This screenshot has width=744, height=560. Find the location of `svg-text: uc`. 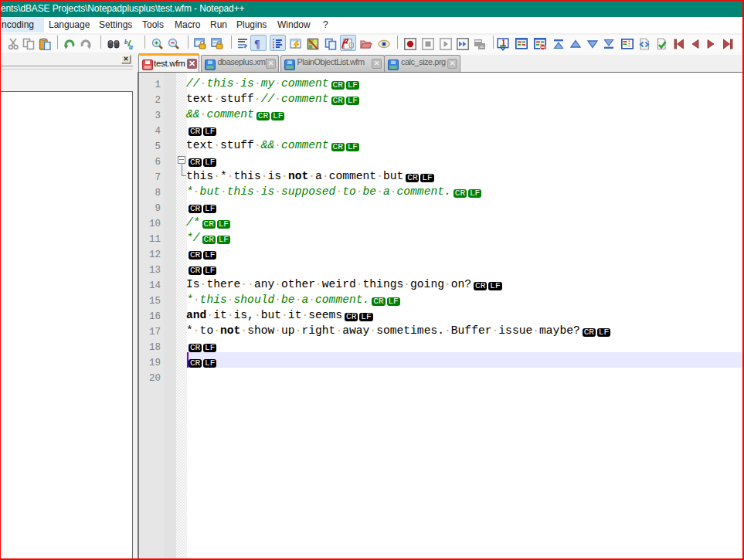

svg-text: uc is located at coordinates (482, 46).